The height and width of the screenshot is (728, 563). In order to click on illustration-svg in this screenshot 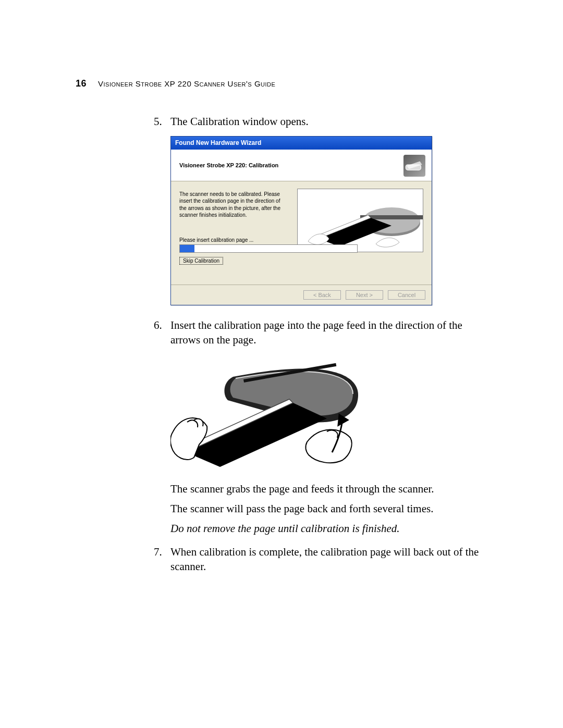, I will do `click(270, 411)`.